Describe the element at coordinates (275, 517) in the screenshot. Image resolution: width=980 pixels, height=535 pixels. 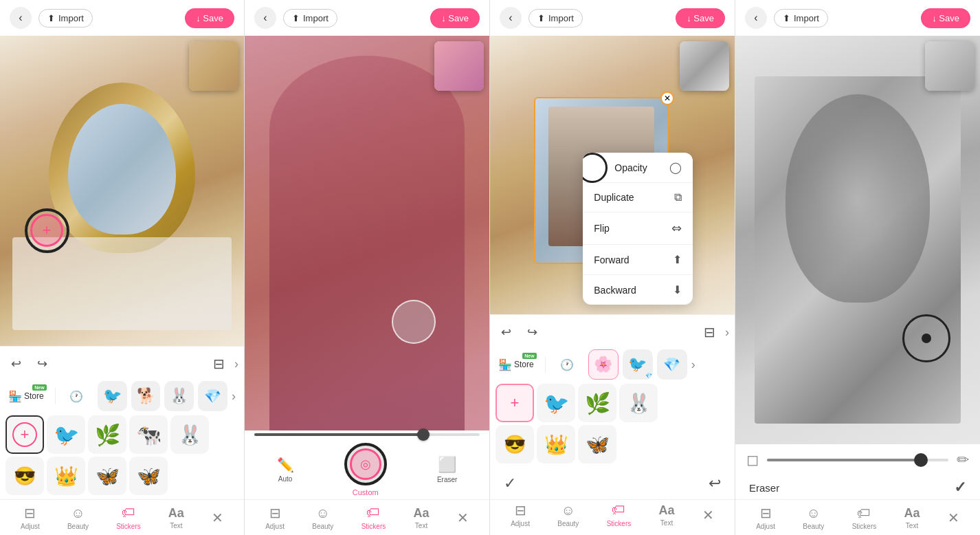
I see `nav-adjust-2: ⊟ Adjust` at that location.